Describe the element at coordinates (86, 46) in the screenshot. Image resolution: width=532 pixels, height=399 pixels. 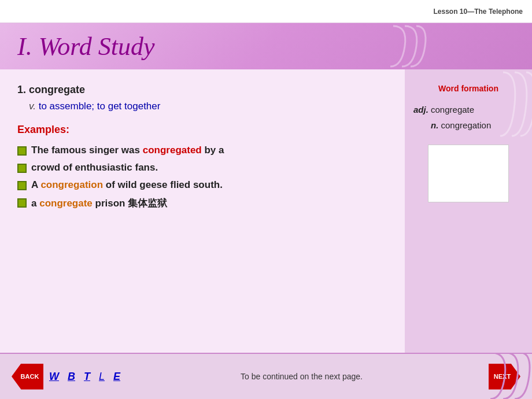
I see `page-title: I. Word Study` at that location.